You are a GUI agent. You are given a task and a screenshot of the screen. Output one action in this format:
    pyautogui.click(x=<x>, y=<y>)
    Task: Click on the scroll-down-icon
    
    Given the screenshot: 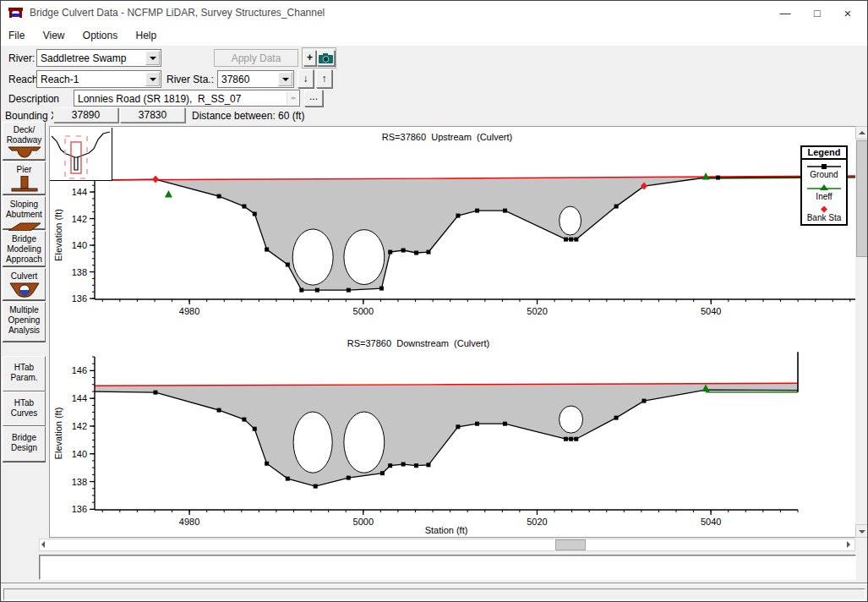 What is the action you would take?
    pyautogui.click(x=862, y=532)
    